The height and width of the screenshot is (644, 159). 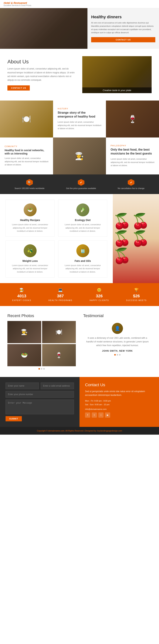 I want to click on testimonial-text: It uses a dictionary of over 200 Latin w…, so click(x=118, y=342).